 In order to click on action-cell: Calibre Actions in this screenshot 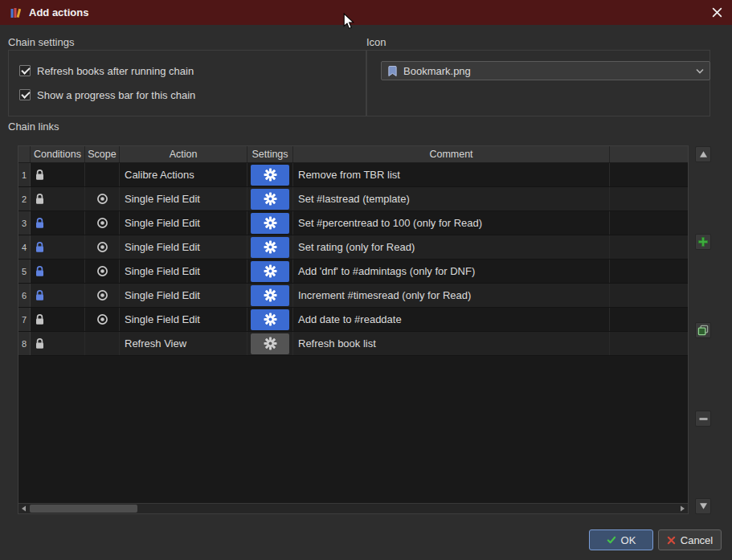, I will do `click(183, 175)`.